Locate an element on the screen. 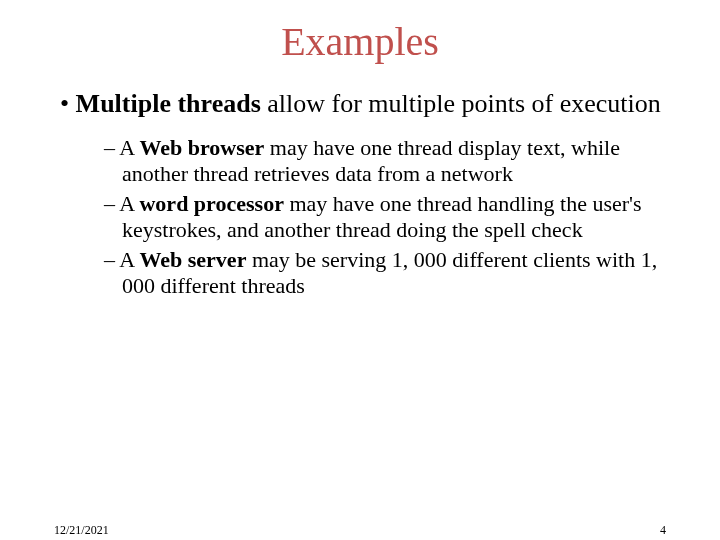 The width and height of the screenshot is (720, 540). bullet-main-bold: Multiple threads is located at coordinates (168, 104).